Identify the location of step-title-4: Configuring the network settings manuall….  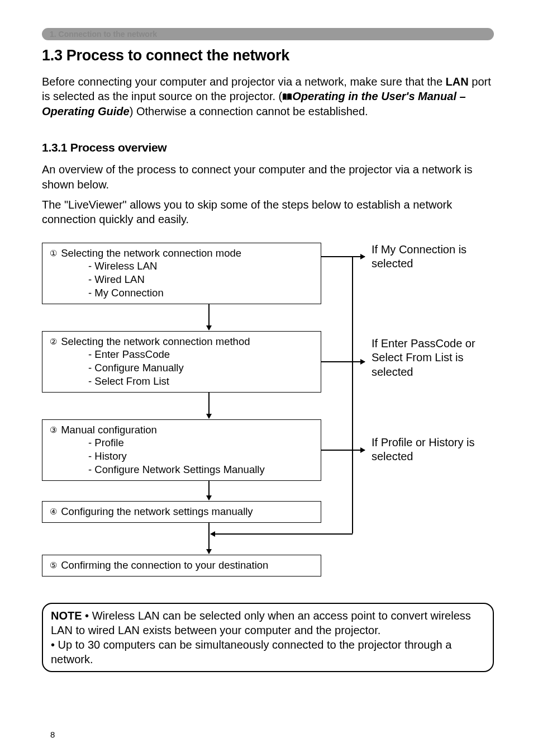
(155, 511).